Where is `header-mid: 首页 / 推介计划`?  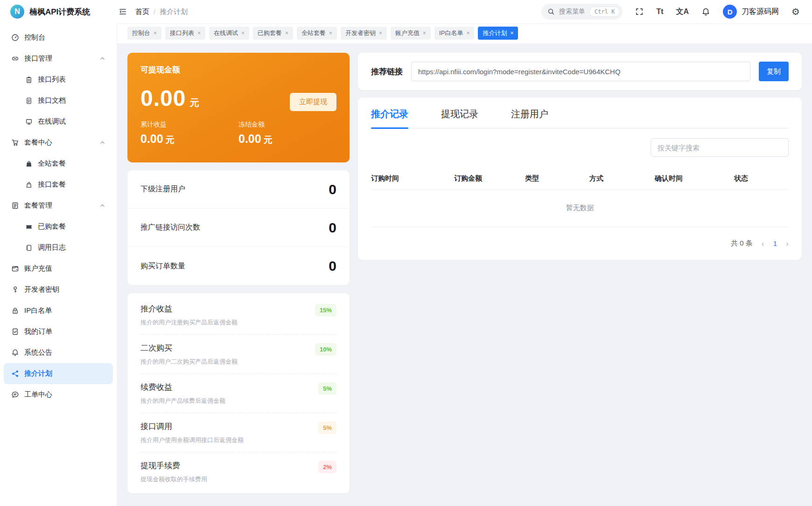 header-mid: 首页 / 推介计划 is located at coordinates (152, 12).